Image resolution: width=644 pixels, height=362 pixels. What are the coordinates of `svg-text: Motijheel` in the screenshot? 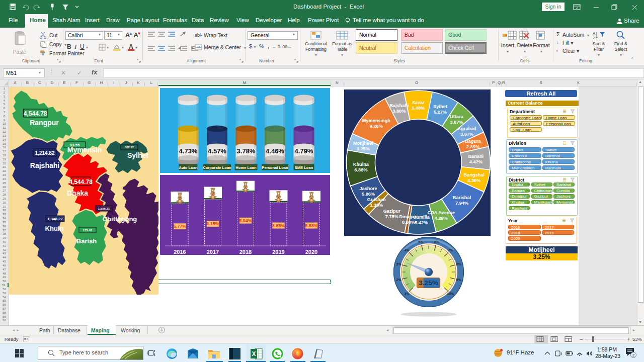 It's located at (363, 143).